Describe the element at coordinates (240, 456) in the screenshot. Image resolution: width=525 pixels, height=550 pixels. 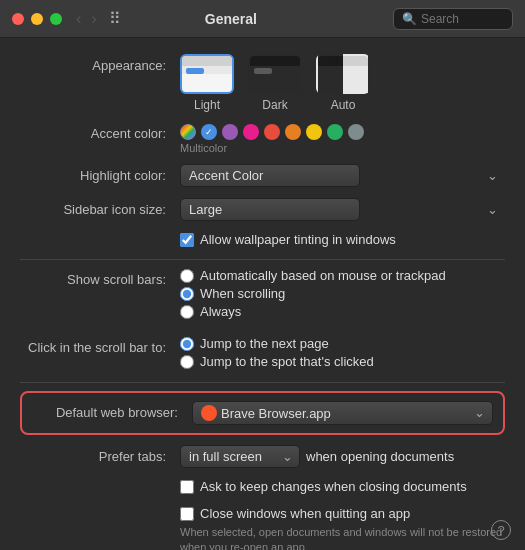
I see `prefer-tabs-select: in full screen always manually` at that location.